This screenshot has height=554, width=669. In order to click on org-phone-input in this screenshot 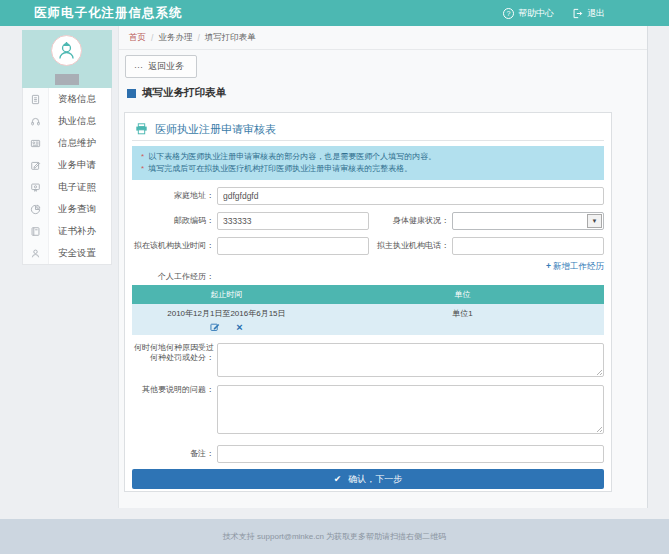, I will do `click(528, 246)`.